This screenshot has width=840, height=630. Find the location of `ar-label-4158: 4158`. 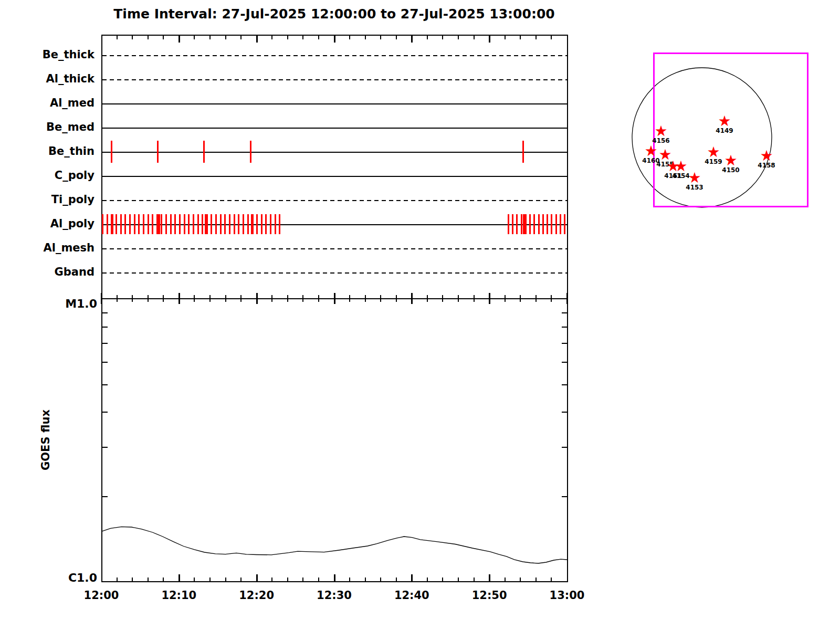

ar-label-4158: 4158 is located at coordinates (766, 165).